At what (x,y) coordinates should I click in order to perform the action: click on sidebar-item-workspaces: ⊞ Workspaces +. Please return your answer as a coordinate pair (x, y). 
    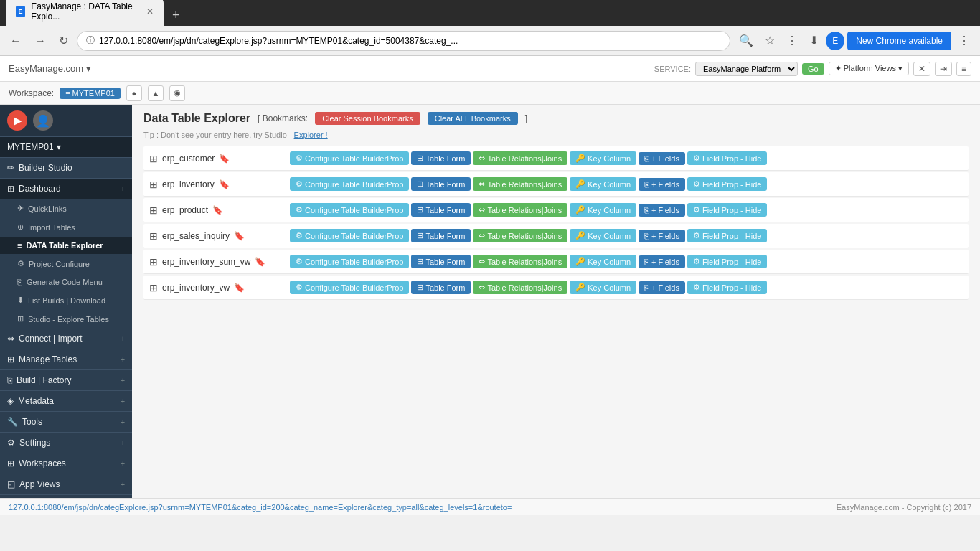
    Looking at the image, I should click on (66, 463).